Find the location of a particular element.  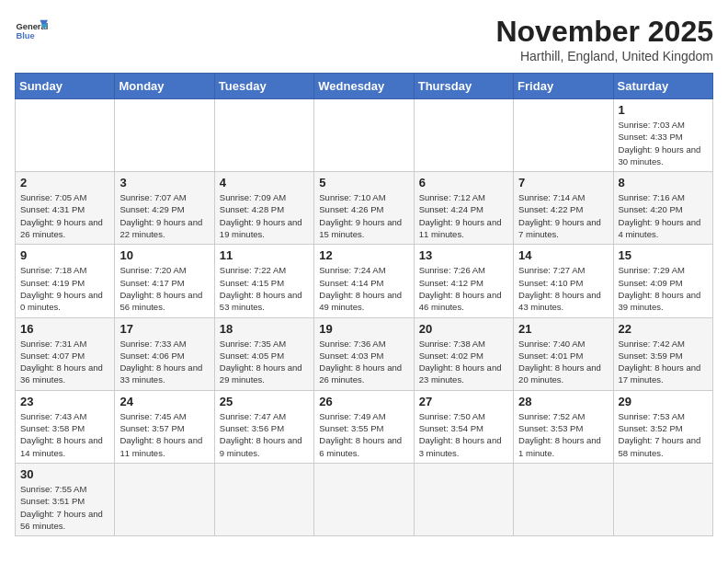

day-info: Sunrise: 7:53 AMSunset: 3:52 PMDaylight:… is located at coordinates (664, 434).